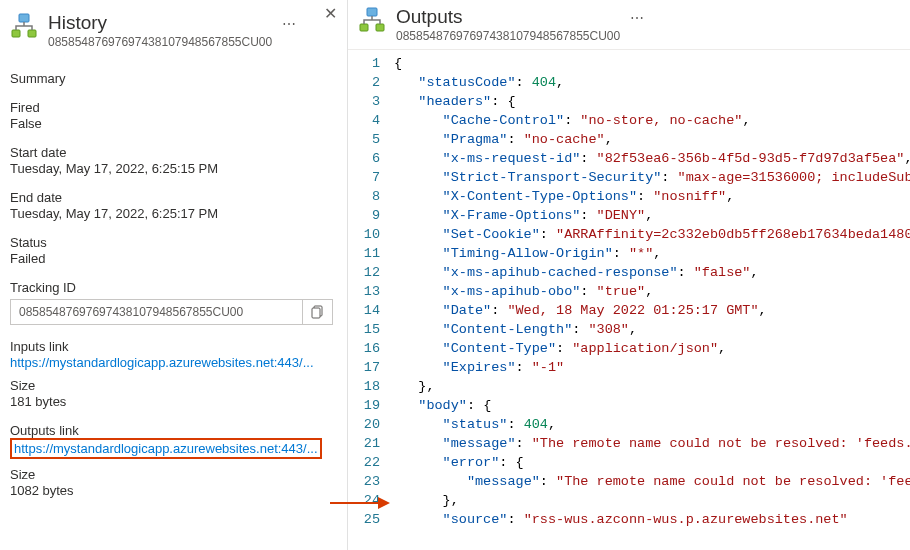  What do you see at coordinates (364, 64) in the screenshot?
I see `line-number: 1` at bounding box center [364, 64].